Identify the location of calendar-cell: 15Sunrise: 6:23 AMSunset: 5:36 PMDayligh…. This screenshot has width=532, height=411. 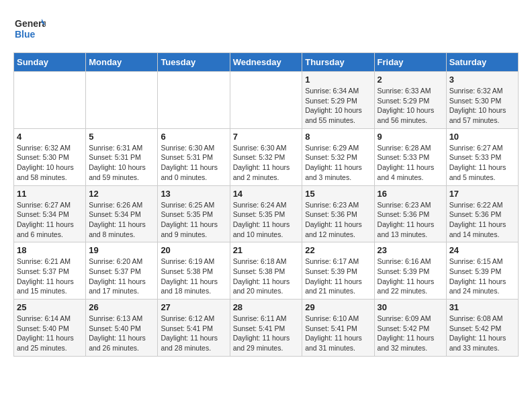
(339, 214).